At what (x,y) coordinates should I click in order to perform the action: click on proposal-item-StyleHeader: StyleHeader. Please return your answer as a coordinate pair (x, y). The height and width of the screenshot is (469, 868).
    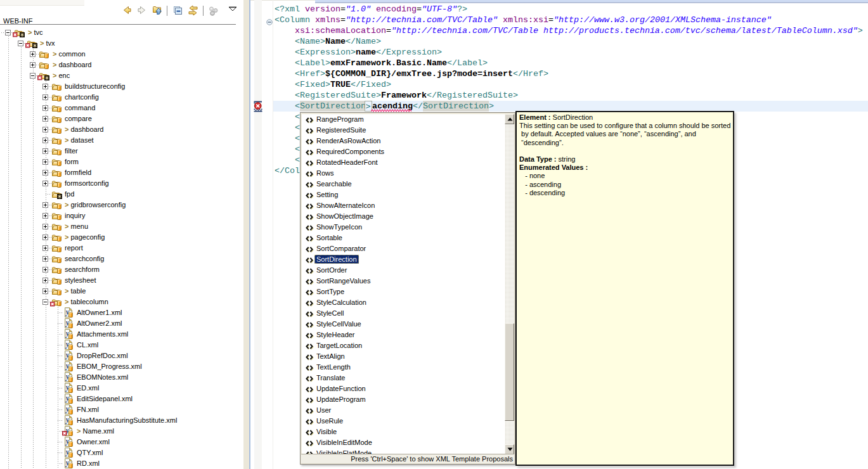
    Looking at the image, I should click on (403, 336).